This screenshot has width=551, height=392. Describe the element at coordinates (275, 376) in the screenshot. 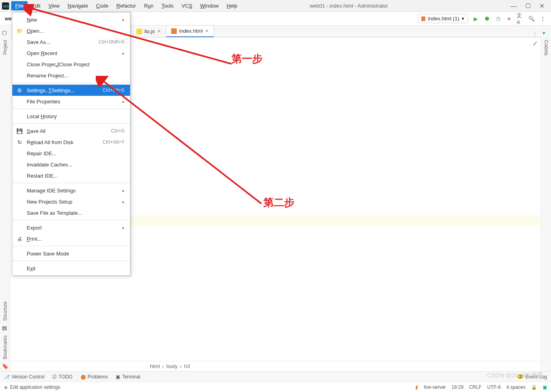

I see `bottom-toolbar: ⎇Version Control ☑TODO ⬤Problems ▣Termin…` at that location.